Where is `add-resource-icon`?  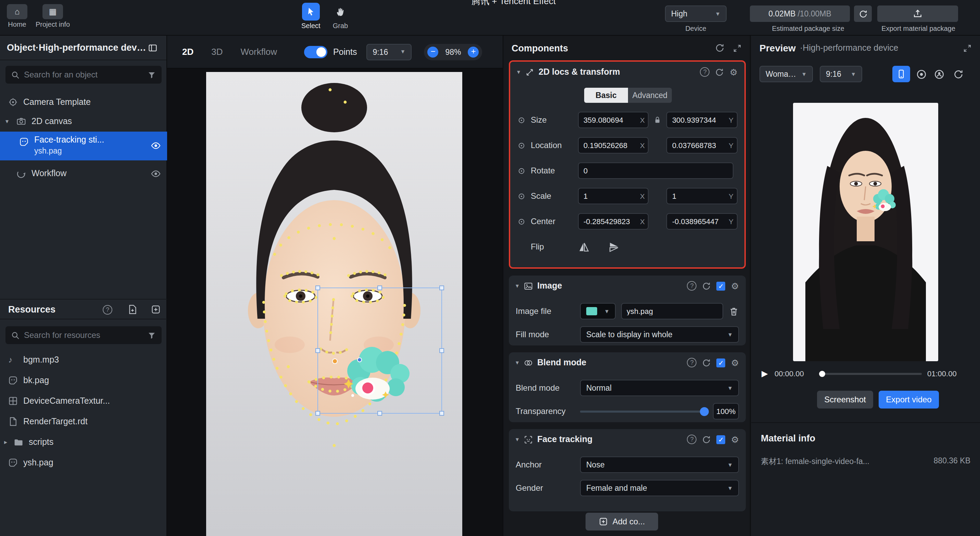
add-resource-icon is located at coordinates (156, 309).